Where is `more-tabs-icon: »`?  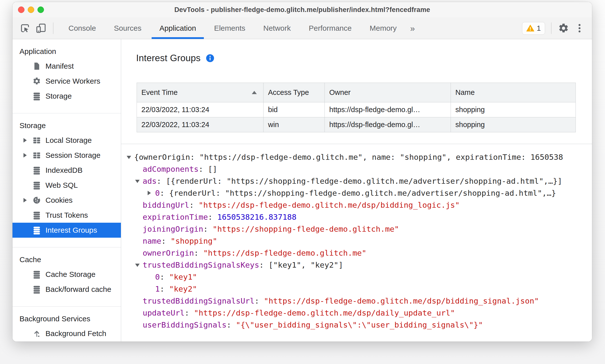
more-tabs-icon: » is located at coordinates (413, 28).